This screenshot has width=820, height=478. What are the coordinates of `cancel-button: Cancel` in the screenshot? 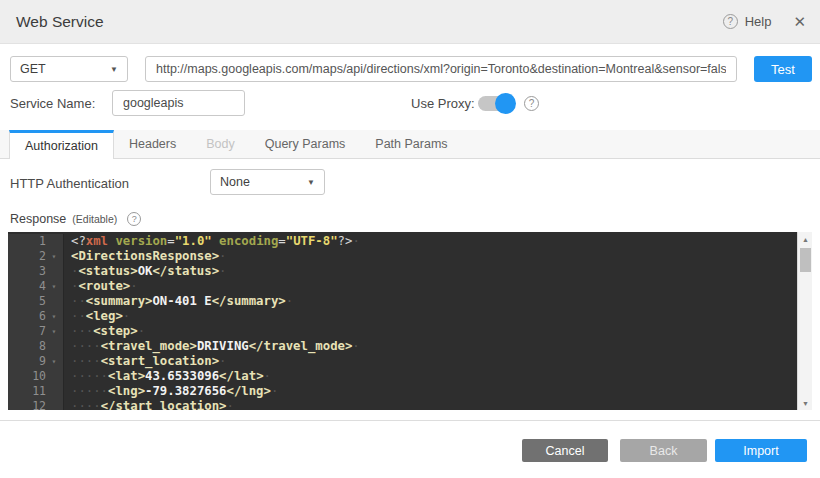 It's located at (565, 450).